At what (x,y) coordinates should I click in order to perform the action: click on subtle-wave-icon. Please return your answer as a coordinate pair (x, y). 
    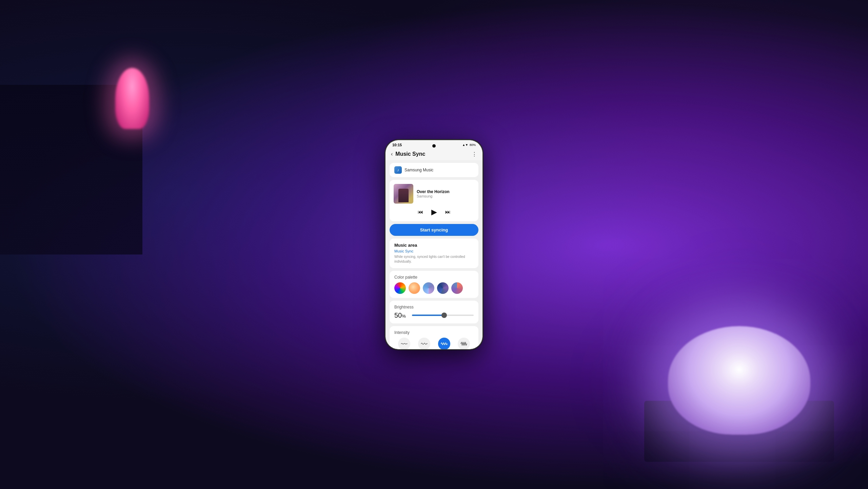
    Looking at the image, I should click on (404, 344).